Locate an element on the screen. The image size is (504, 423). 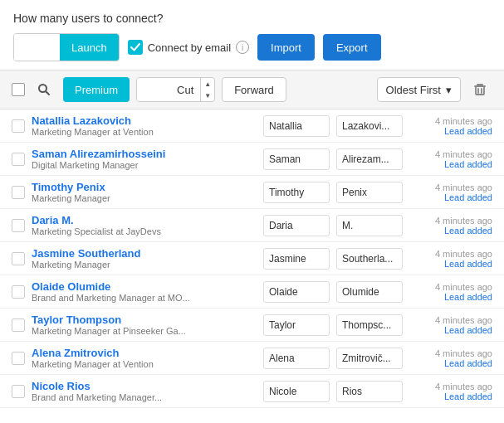
list-item: Nicole Rios Brand and Marketing Manager.… is located at coordinates (252, 391).